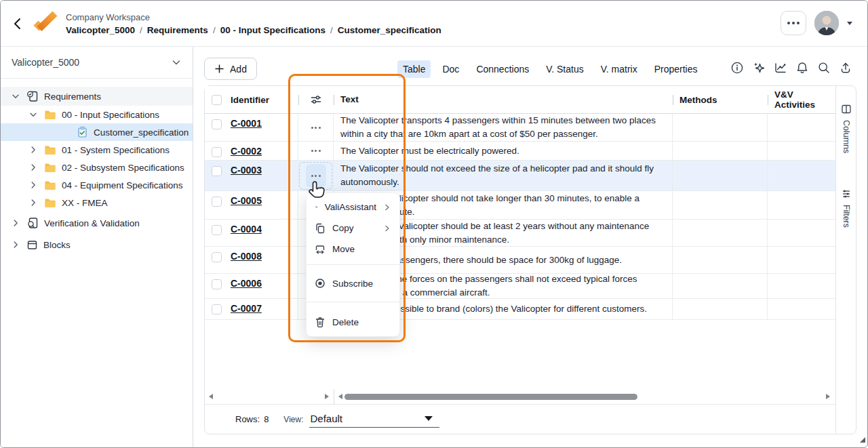  I want to click on tab-doc: Doc, so click(450, 69).